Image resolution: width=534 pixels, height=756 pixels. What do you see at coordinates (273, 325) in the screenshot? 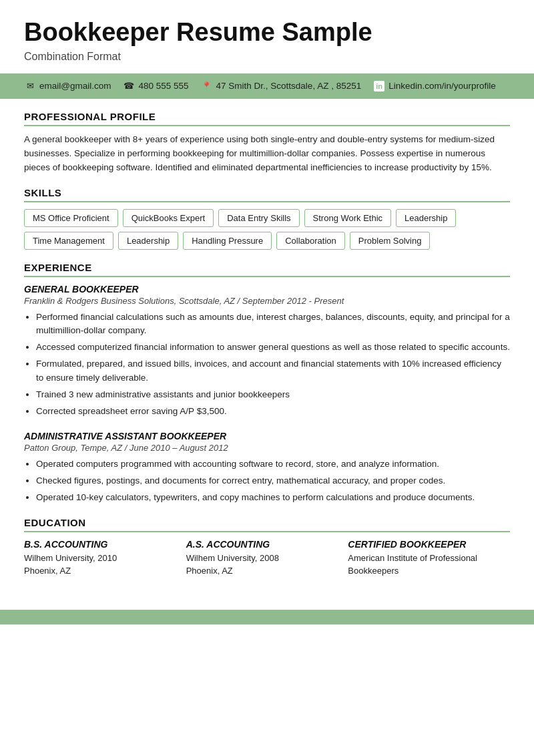
I see `job-bullet: Performed financial calculations such as…` at bounding box center [273, 325].